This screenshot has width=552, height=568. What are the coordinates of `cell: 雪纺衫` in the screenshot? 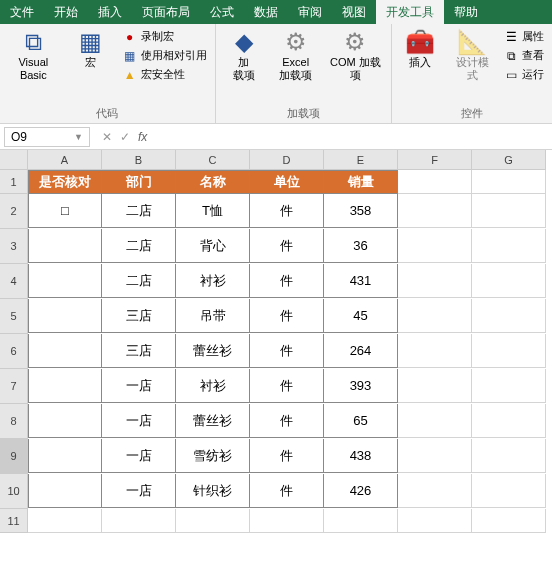 It's located at (213, 456).